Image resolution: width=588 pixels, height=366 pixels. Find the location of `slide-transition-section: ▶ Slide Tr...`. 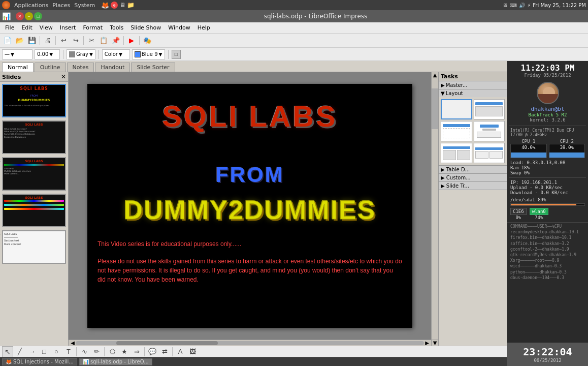

slide-transition-section: ▶ Slide Tr... is located at coordinates (473, 186).